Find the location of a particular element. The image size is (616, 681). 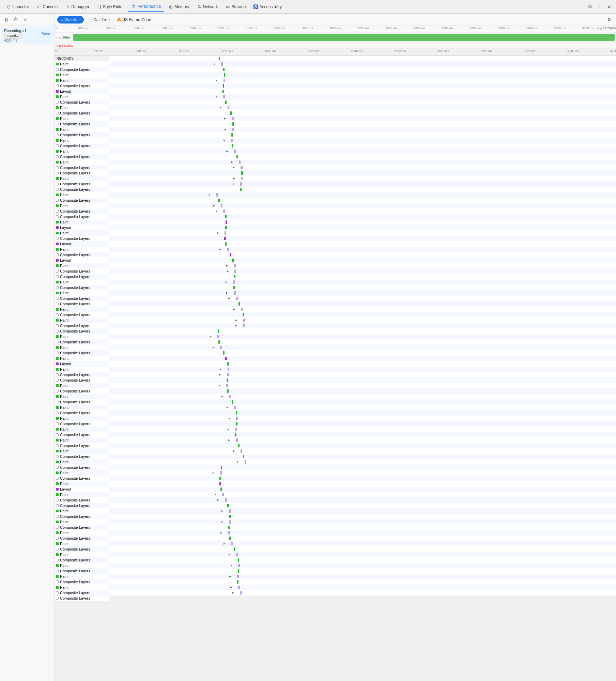

expand-arrow-43: ▶ is located at coordinates (227, 293).